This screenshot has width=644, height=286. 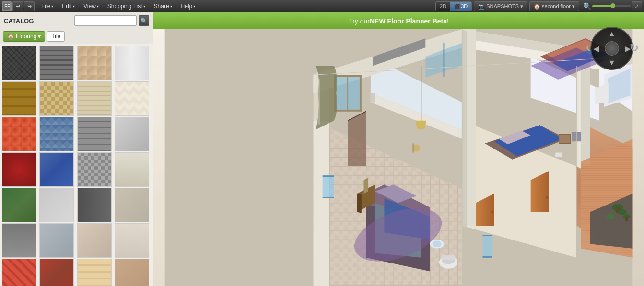 What do you see at coordinates (11, 36) in the screenshot?
I see `home-icon: 🏠` at bounding box center [11, 36].